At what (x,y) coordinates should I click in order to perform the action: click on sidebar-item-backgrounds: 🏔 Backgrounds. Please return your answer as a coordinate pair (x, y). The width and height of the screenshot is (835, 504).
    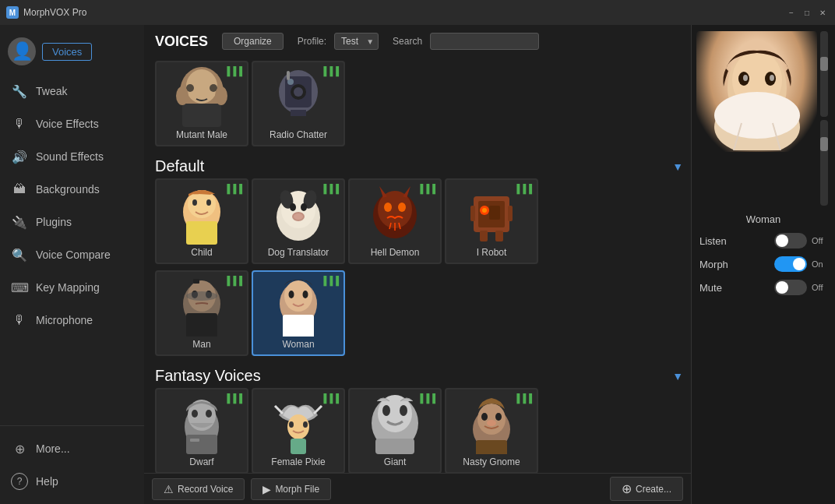
    Looking at the image, I should click on (72, 189).